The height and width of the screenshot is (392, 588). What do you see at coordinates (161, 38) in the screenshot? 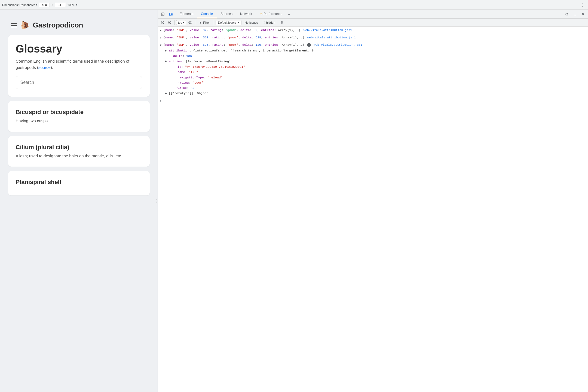
I see `expand-arrow-2: ▶` at bounding box center [161, 38].